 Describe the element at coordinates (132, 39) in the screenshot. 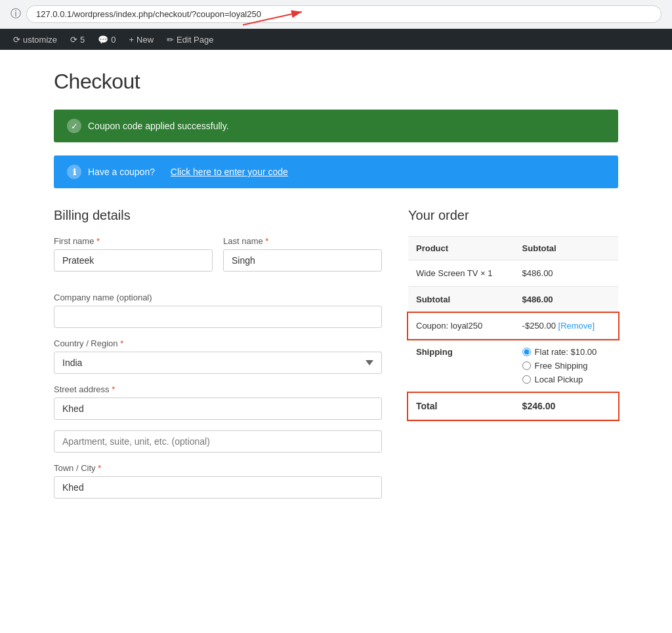

I see `plus-icon: +` at that location.